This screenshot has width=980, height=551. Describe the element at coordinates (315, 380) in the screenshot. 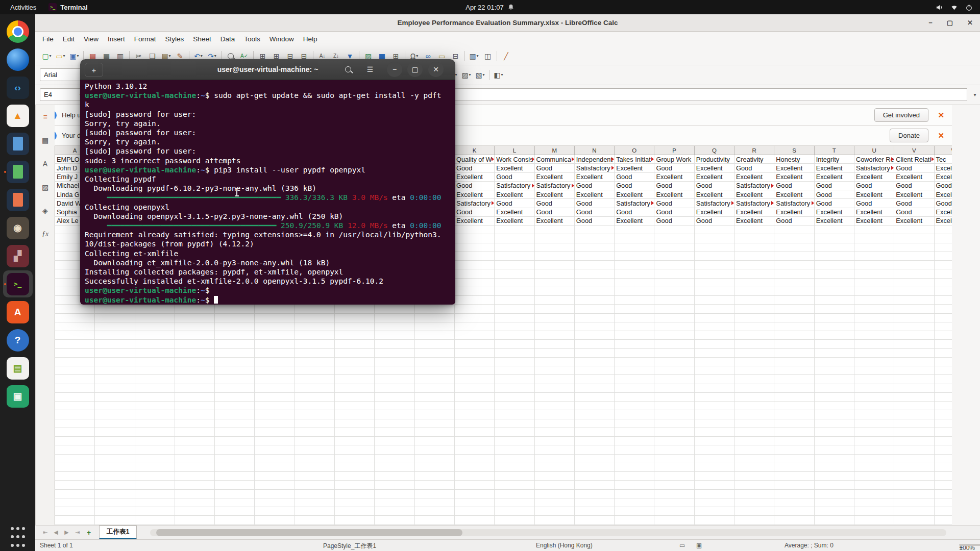

I see `cell-G26` at that location.